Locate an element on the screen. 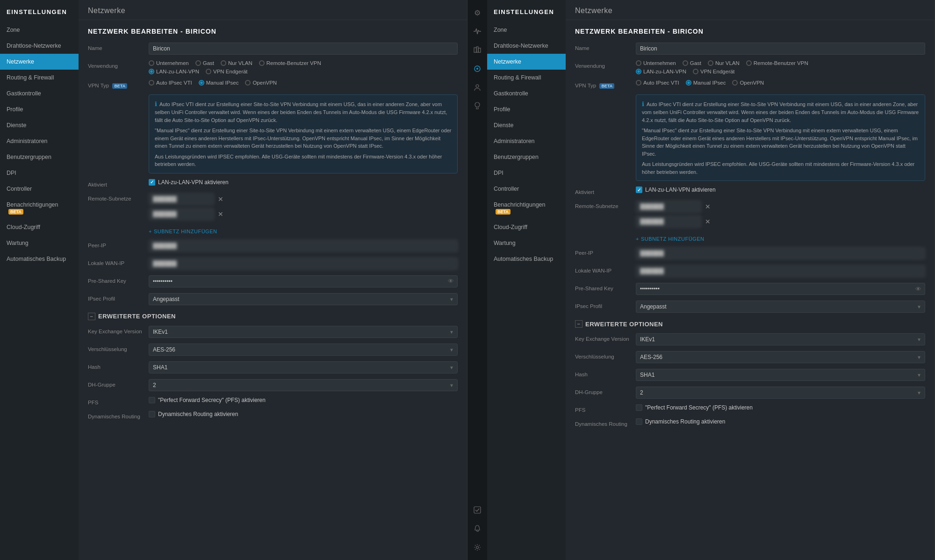  r-verwendung-unternehmen: Unternehmen is located at coordinates (656, 63).